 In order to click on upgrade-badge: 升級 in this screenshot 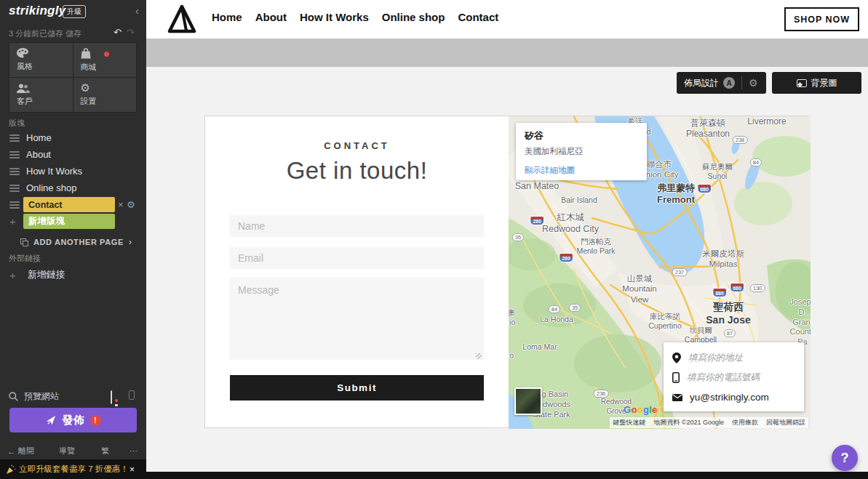, I will do `click(74, 12)`.